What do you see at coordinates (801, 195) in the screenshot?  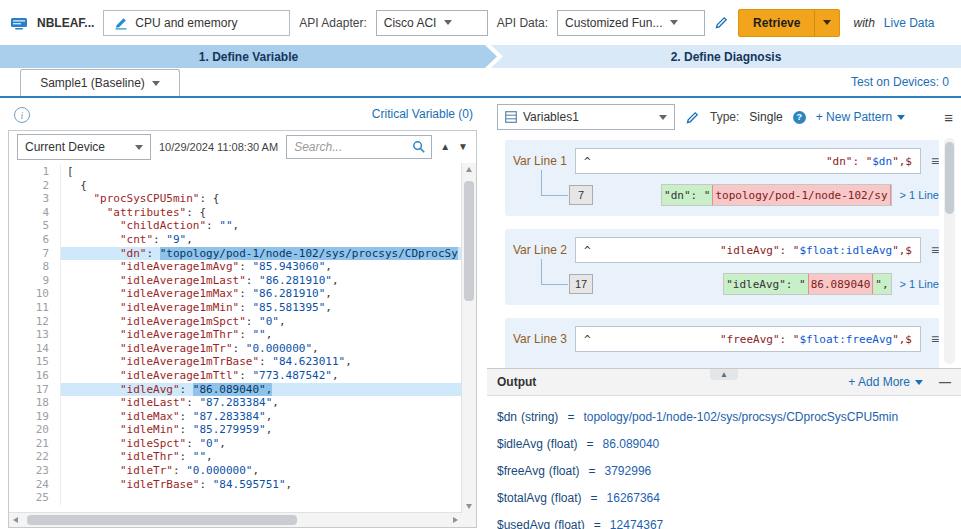 I see `match-captured-value: topology/pod-1/node-102/sy` at bounding box center [801, 195].